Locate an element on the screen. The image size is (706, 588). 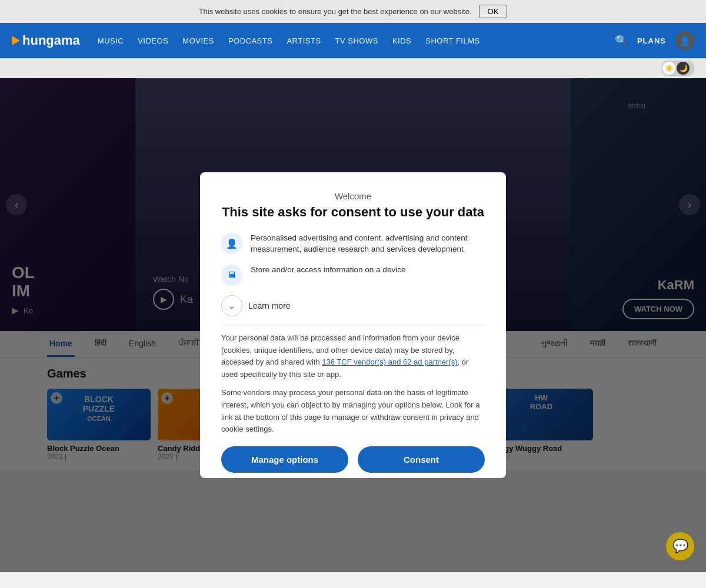
nav-movies: MOVIES is located at coordinates (198, 41).